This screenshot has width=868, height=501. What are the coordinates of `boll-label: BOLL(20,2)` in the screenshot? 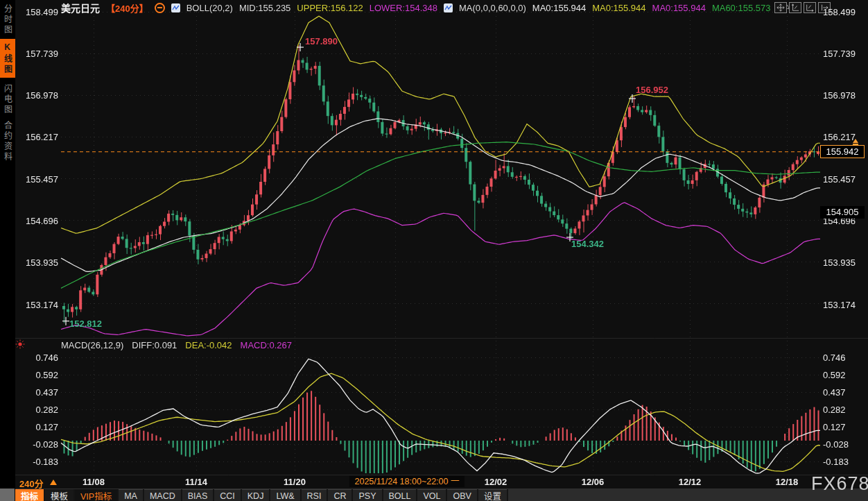 It's located at (209, 8).